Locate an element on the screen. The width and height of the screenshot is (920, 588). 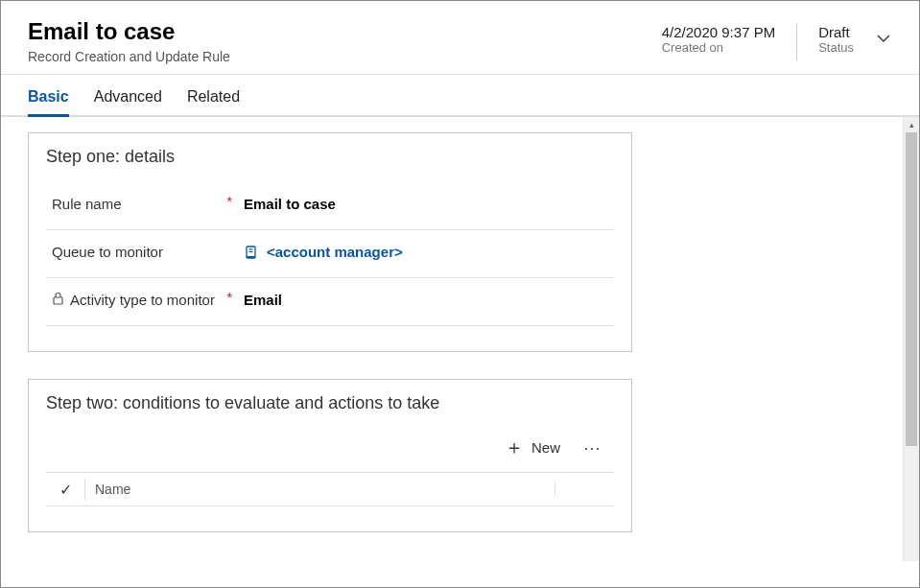
queue-icon is located at coordinates (251, 252).